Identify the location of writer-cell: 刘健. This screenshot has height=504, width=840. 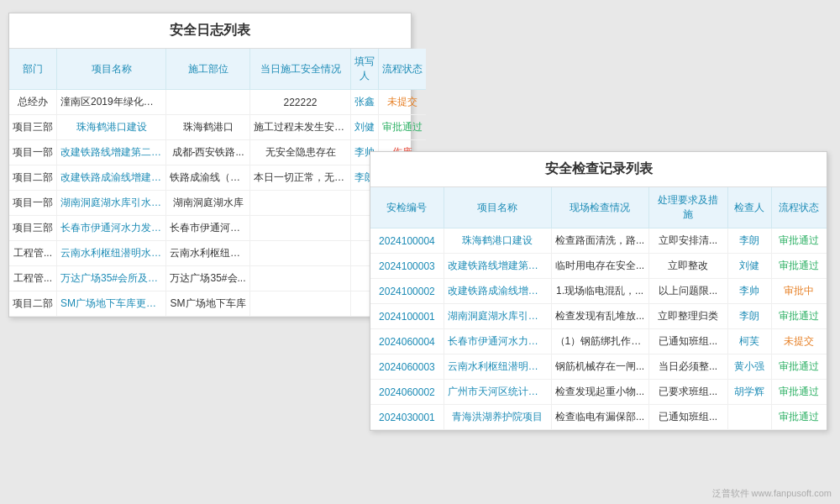
(365, 128).